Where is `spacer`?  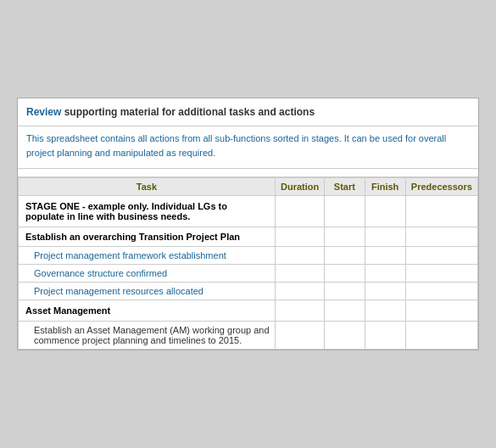 spacer is located at coordinates (248, 173).